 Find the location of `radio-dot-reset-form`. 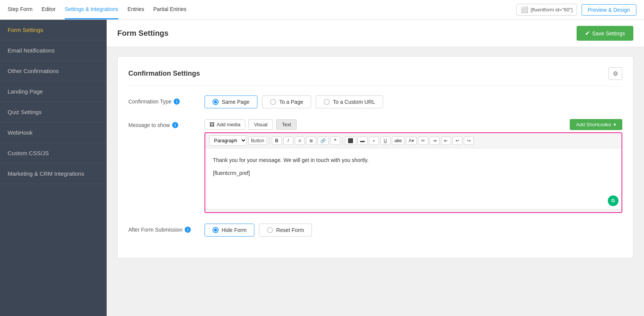

radio-dot-reset-form is located at coordinates (270, 230).